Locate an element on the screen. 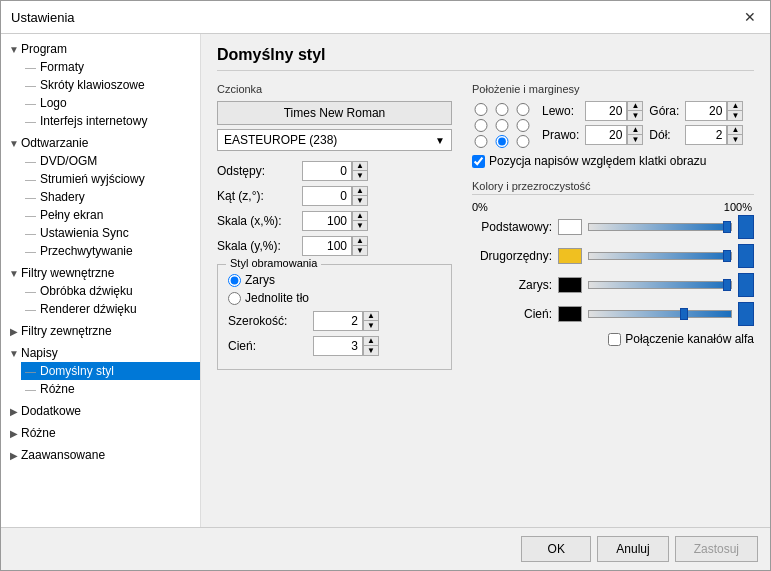 Image resolution: width=771 pixels, height=571 pixels. podstawowy-slider-track is located at coordinates (660, 227).